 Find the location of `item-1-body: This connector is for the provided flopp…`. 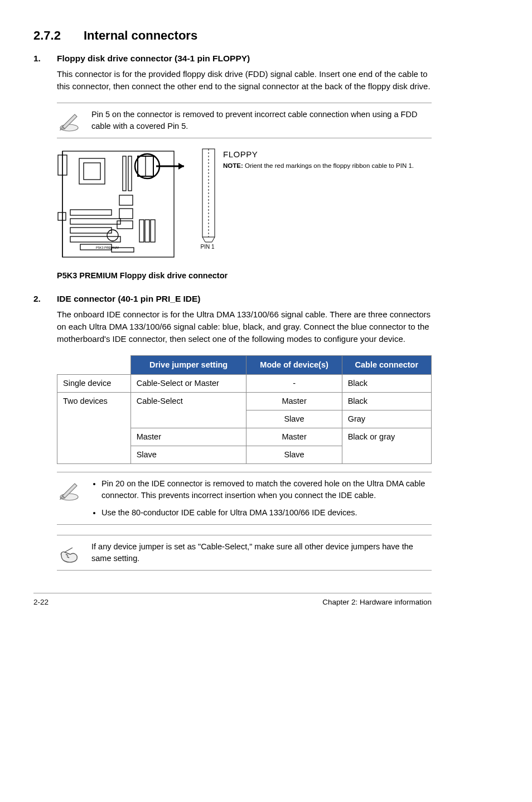

item-1-body: This connector is for the provided flopp… is located at coordinates (244, 80).